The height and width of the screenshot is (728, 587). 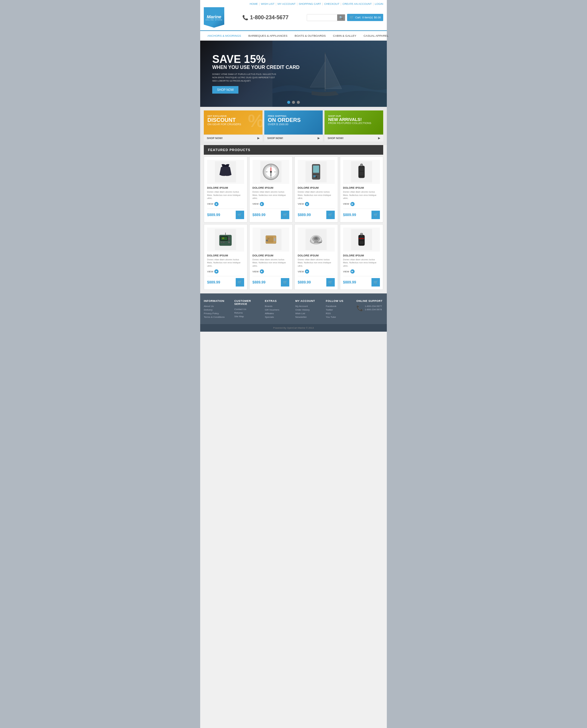 I want to click on footer-title-myaccount: MY ACCOUNT, so click(x=309, y=301).